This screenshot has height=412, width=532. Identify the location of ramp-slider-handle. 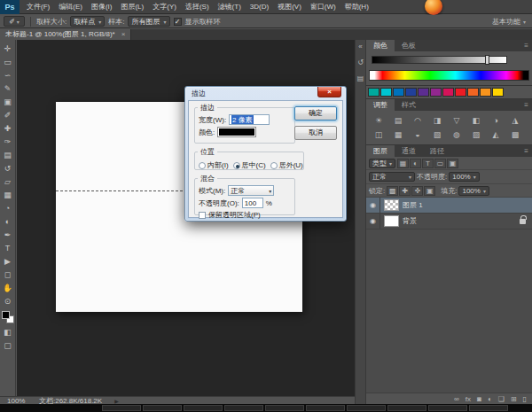
(488, 60).